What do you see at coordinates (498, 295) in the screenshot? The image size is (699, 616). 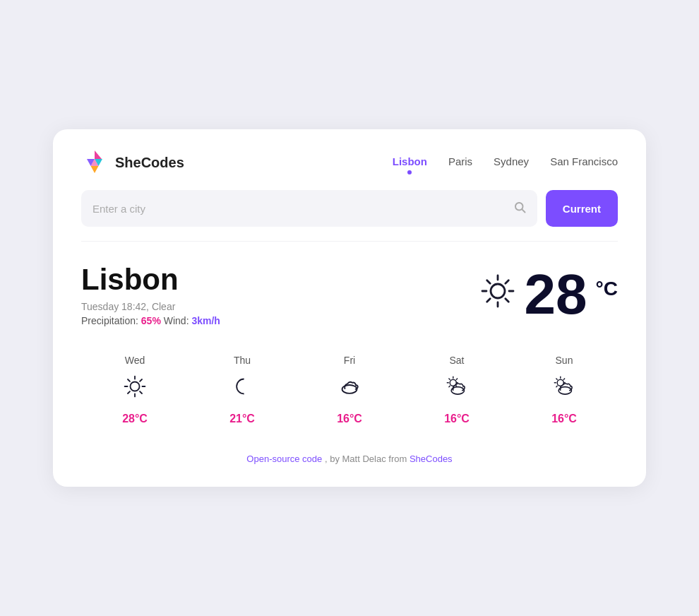 I see `main-weather-icon` at bounding box center [498, 295].